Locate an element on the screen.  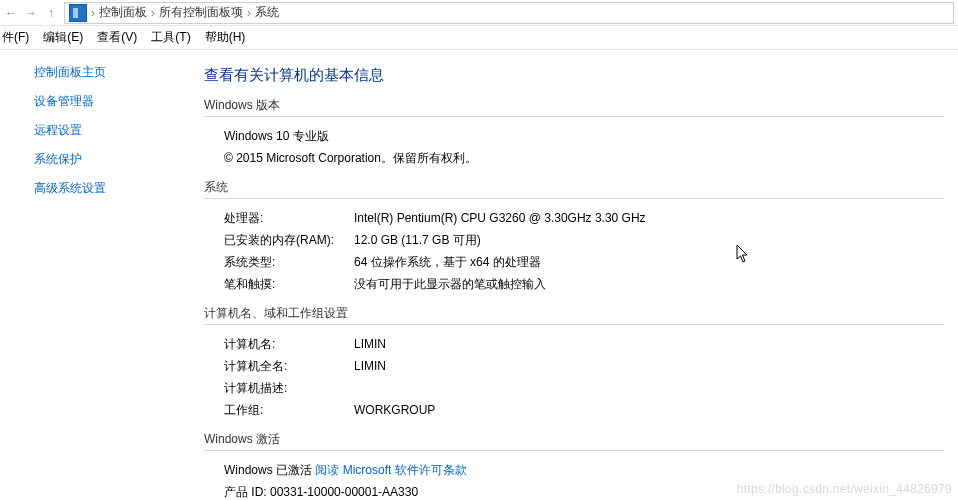
row-system-type: 系统类型: 64 位操作系统，基于 x64 的处理器 is located at coordinates (591, 262).